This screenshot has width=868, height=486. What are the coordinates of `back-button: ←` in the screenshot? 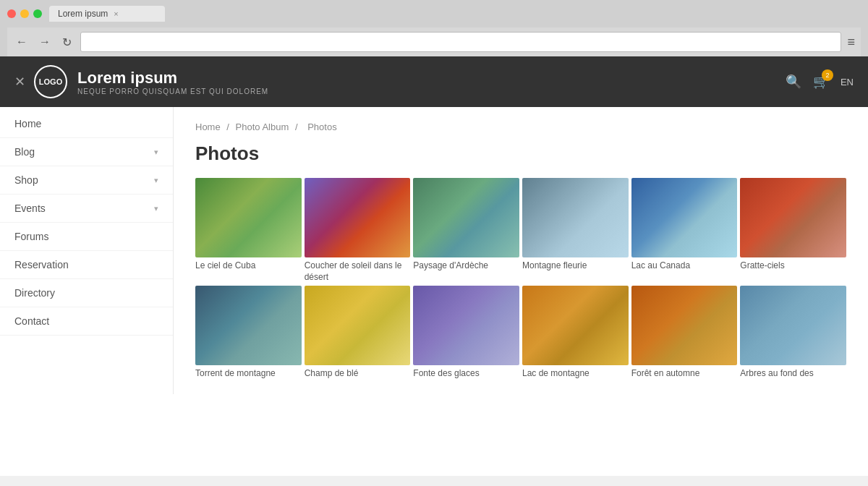 It's located at (22, 42).